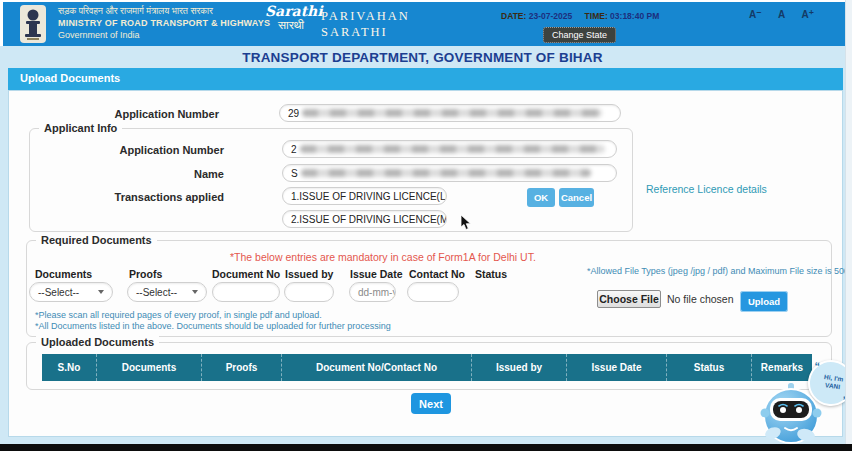 Image resolution: width=852 pixels, height=451 pixels. I want to click on document-no-column-label: Document No, so click(246, 274).